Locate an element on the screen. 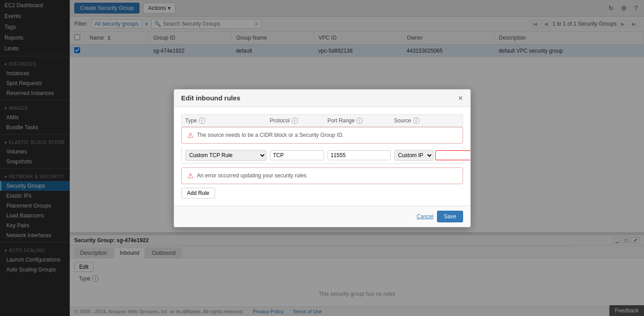 The height and width of the screenshot is (316, 644). col-type-label: Type i is located at coordinates (226, 121).